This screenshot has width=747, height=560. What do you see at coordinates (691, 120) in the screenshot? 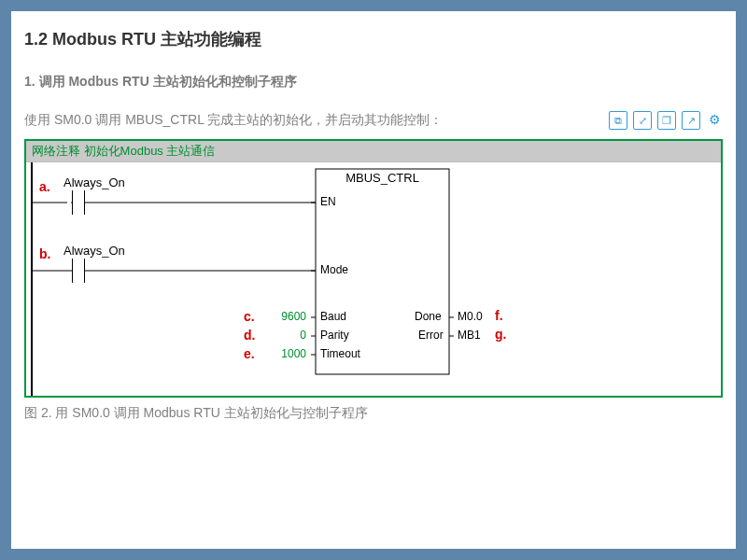
I see `share-icon: ↗` at bounding box center [691, 120].